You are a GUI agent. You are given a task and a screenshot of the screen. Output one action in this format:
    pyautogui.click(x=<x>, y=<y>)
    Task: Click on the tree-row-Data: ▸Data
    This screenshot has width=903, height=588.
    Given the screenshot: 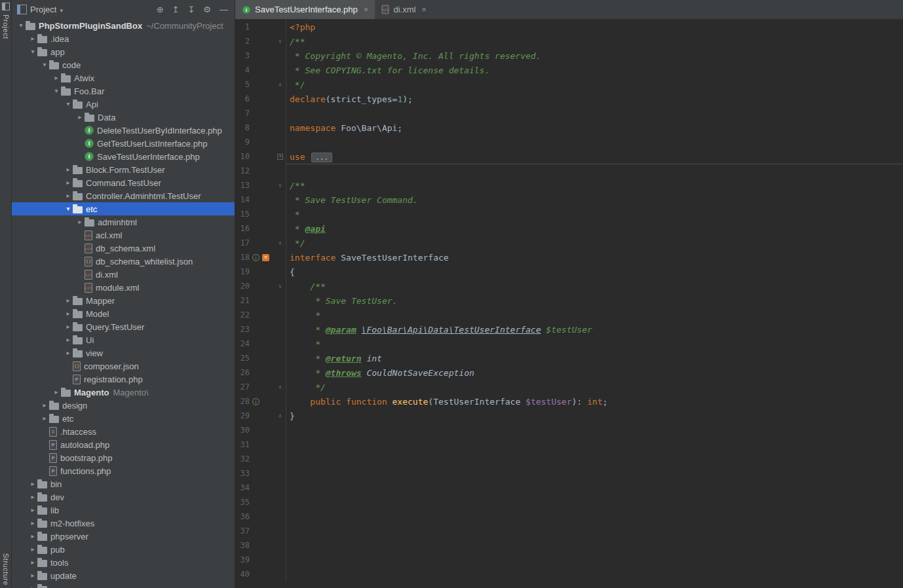 What is the action you would take?
    pyautogui.click(x=123, y=117)
    